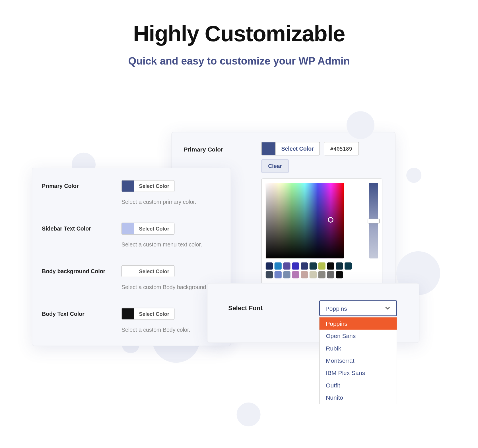  Describe the element at coordinates (313, 313) in the screenshot. I see `font-panel: Select Font Poppins PoppinsOpen SansRubi…` at that location.